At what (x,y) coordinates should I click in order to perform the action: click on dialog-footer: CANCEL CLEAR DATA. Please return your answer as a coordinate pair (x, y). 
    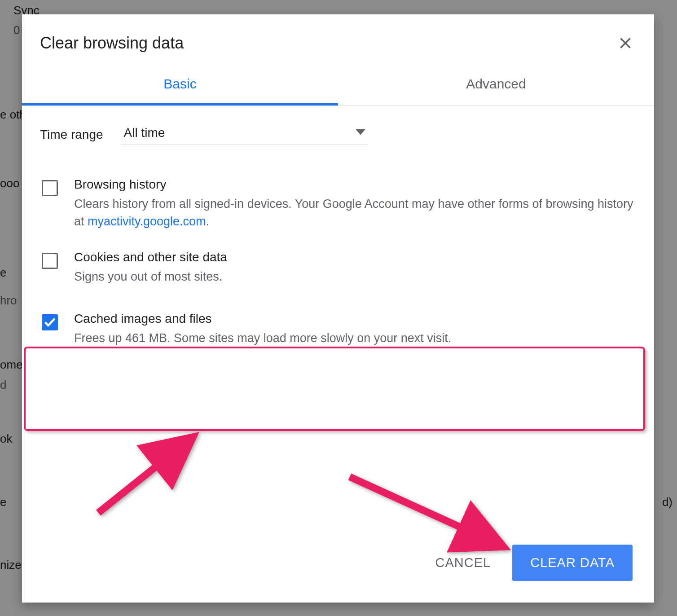
    Looking at the image, I should click on (534, 563).